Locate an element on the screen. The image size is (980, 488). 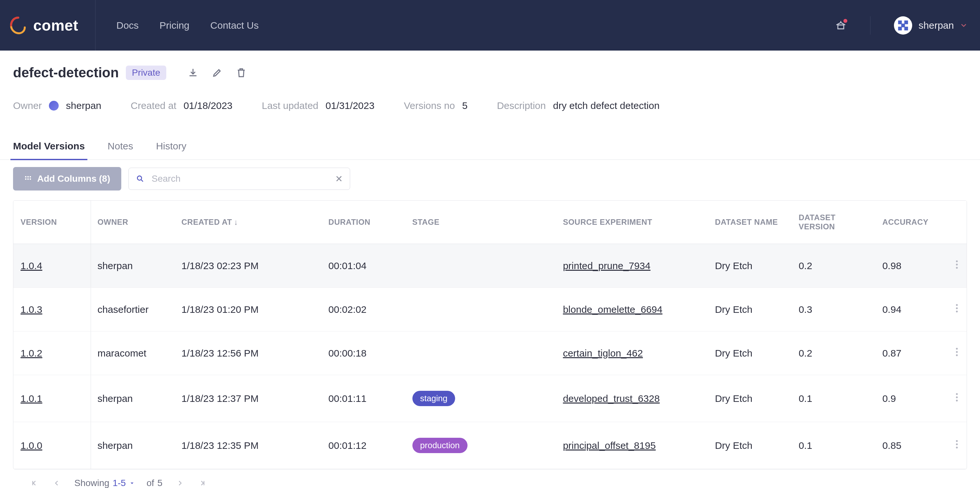
page-next-icon is located at coordinates (180, 483).